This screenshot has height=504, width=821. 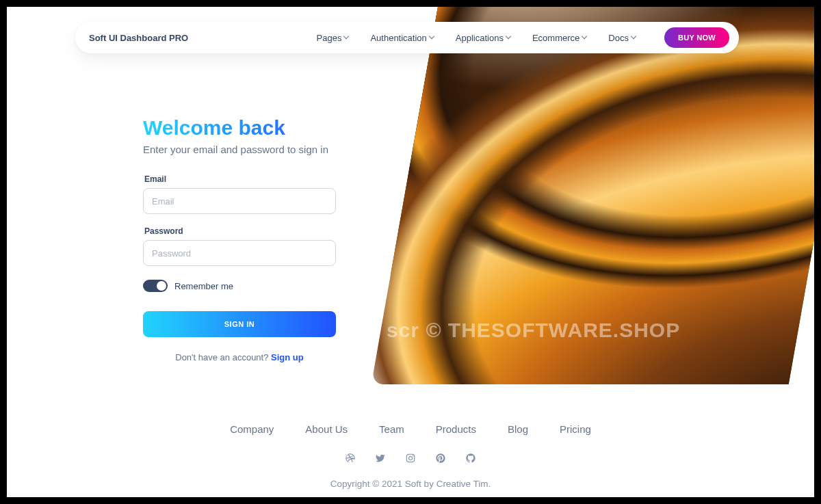 What do you see at coordinates (138, 38) in the screenshot?
I see `brand: Soft UI Dashboard PRO` at bounding box center [138, 38].